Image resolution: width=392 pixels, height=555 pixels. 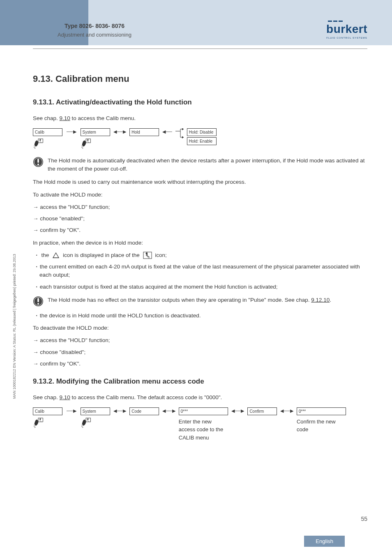 I want to click on step-access-hold: → access the "HOLD" function;, so click(x=200, y=207).